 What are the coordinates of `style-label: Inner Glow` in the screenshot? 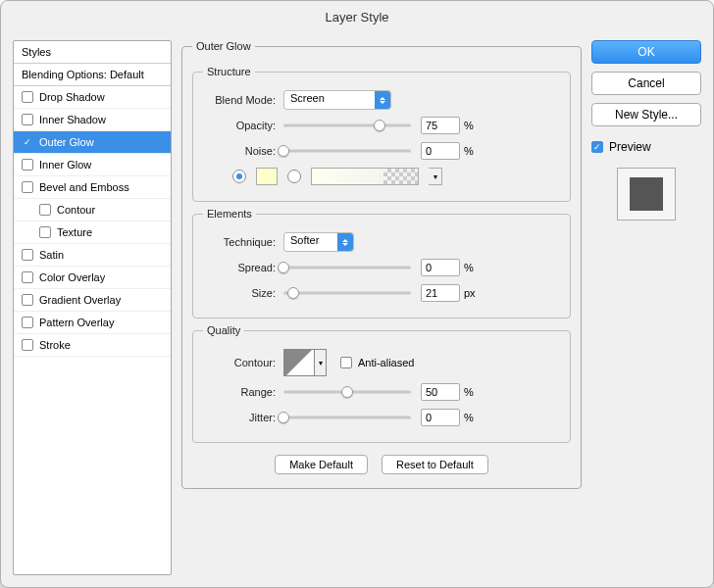 It's located at (65, 165).